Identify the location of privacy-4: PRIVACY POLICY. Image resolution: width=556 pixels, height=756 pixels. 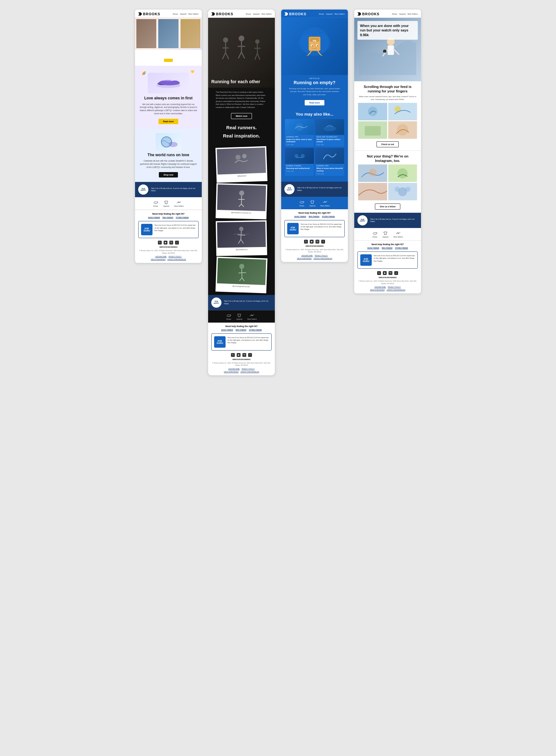
(394, 287).